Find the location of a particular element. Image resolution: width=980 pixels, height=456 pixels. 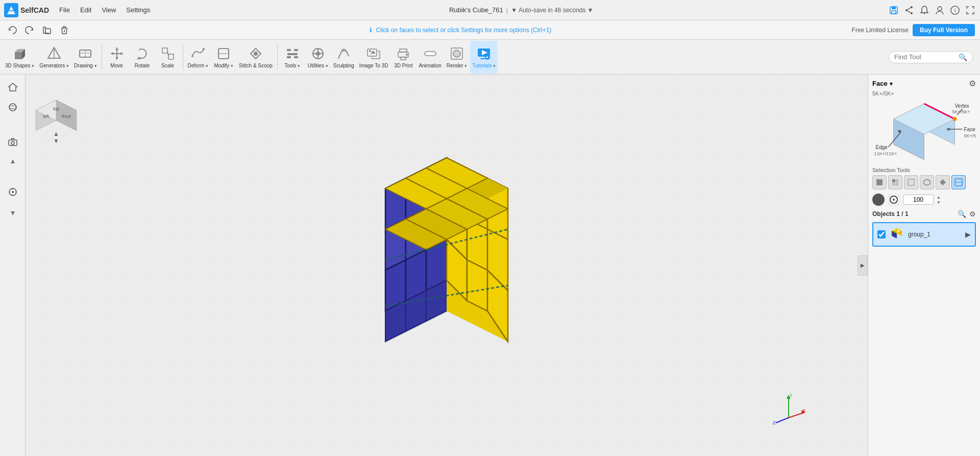

tool-tutorials-label: Tutorials ▾ is located at coordinates (484, 65).